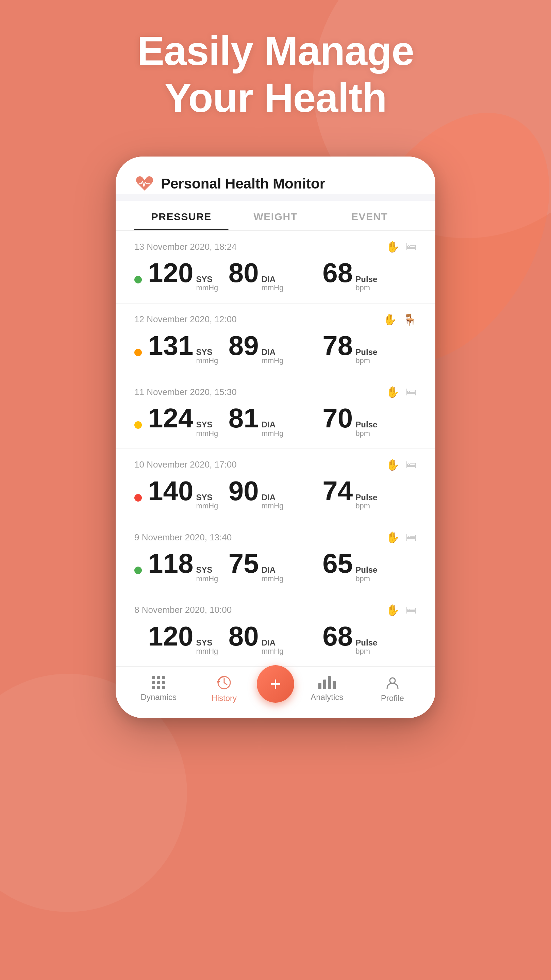 The image size is (551, 980). Describe the element at coordinates (159, 689) in the screenshot. I see `nav-dynamics: Dynamics` at that location.